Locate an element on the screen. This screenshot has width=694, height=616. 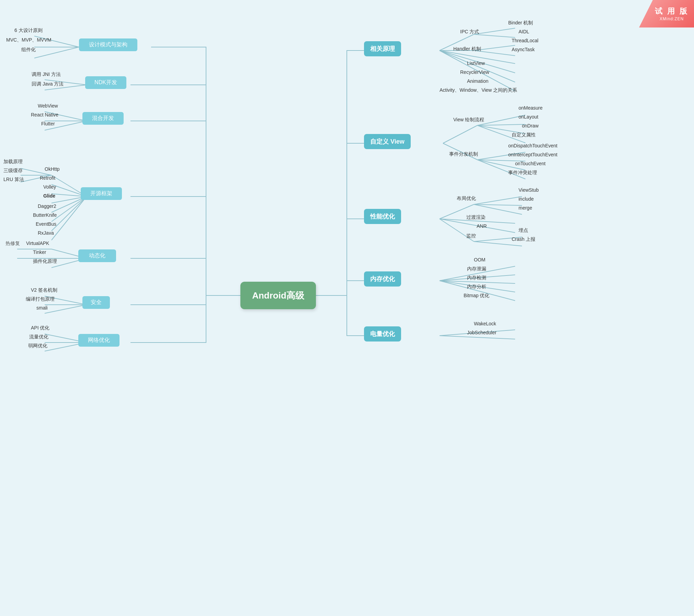
leaf-buried-point: 埋点 is located at coordinates (523, 231).